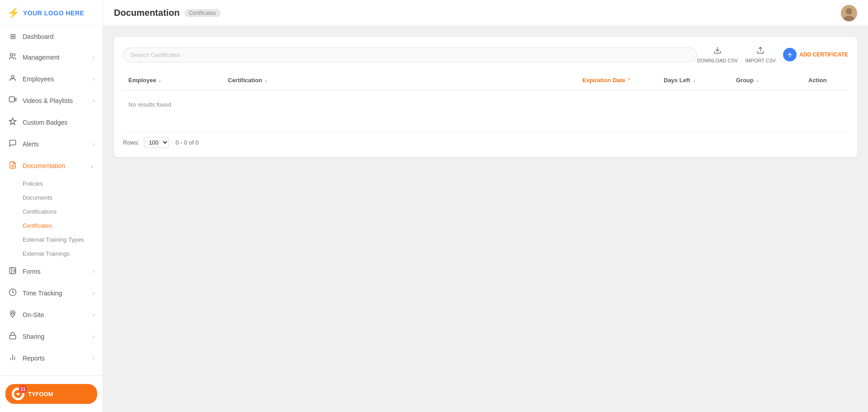 The image size is (868, 412). I want to click on sidebar-item-label: On-Site, so click(33, 315).